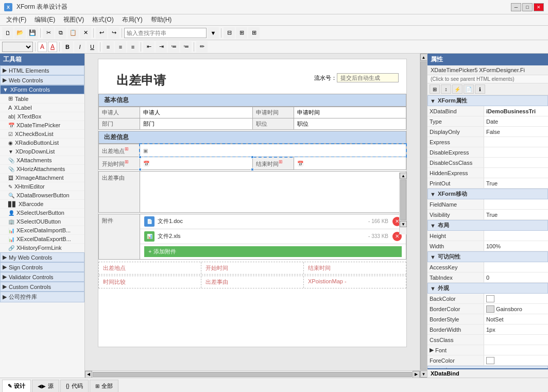  I want to click on tab-source: ◀▶ 源, so click(45, 386).